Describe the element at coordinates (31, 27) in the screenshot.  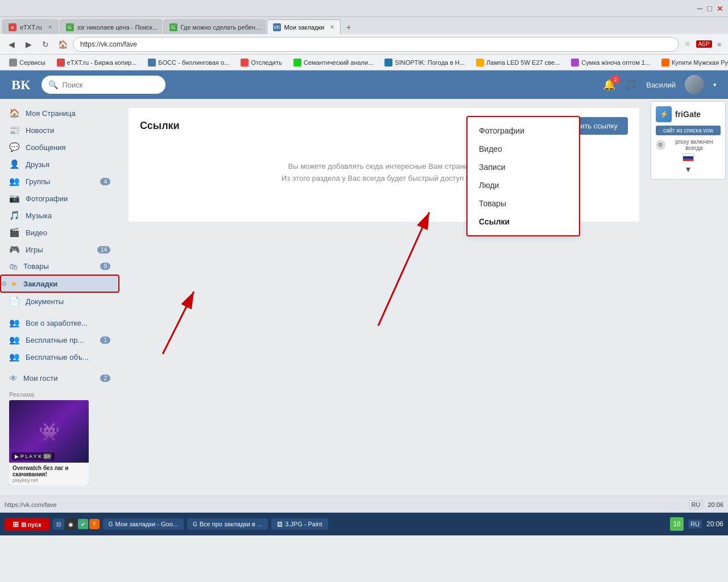
I see `tab-etxt: e eTXT.ru ✕` at that location.